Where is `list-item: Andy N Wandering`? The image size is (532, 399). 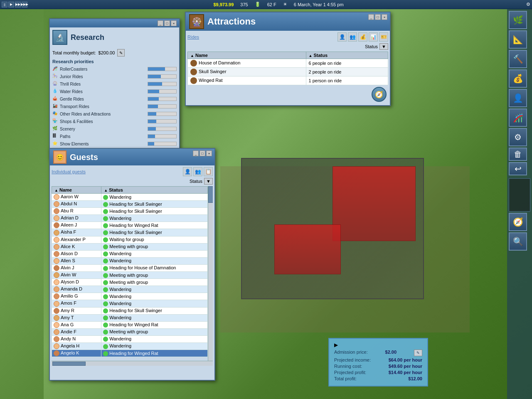
list-item: Andy N Wandering is located at coordinates (130, 339).